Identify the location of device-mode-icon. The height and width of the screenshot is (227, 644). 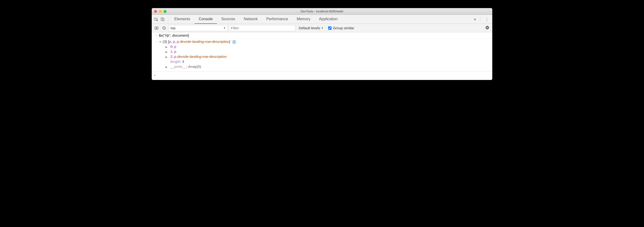
(162, 19).